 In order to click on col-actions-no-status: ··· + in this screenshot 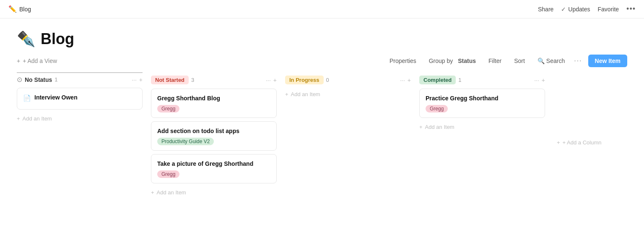, I will do `click(137, 80)`.